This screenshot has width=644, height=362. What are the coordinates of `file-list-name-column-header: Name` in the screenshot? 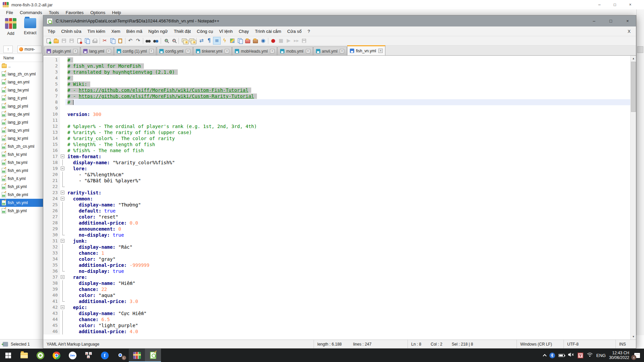 It's located at (21, 58).